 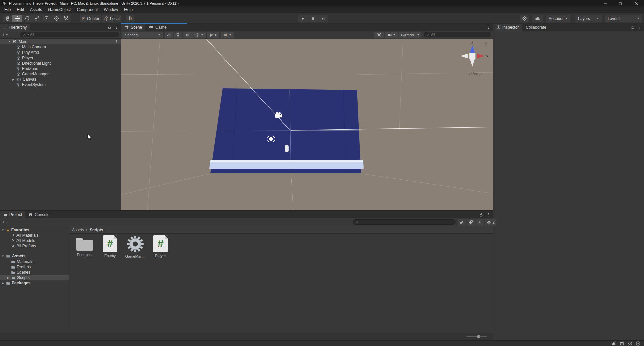 I want to click on hierarchy-item-play-area: Play Area, so click(x=61, y=53).